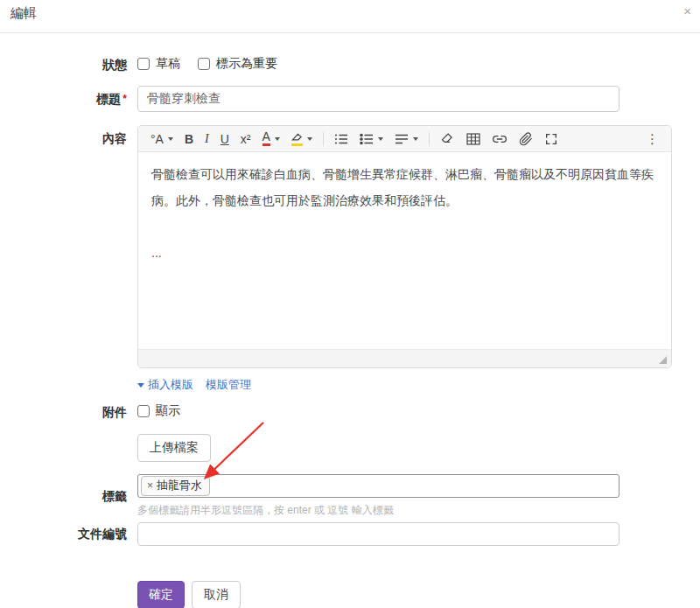 The height and width of the screenshot is (608, 700). What do you see at coordinates (404, 253) in the screenshot?
I see `editor-paragraph: ...` at bounding box center [404, 253].